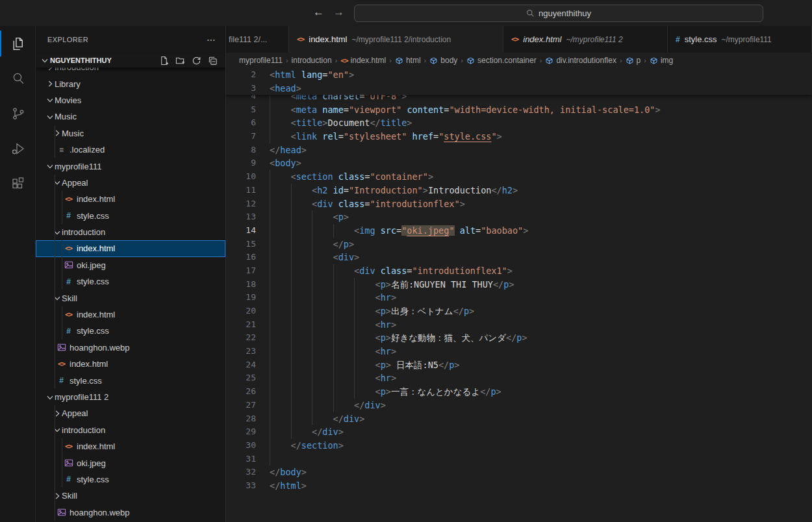 The height and width of the screenshot is (522, 812). What do you see at coordinates (443, 60) in the screenshot?
I see `breadcrumb-body: body` at bounding box center [443, 60].